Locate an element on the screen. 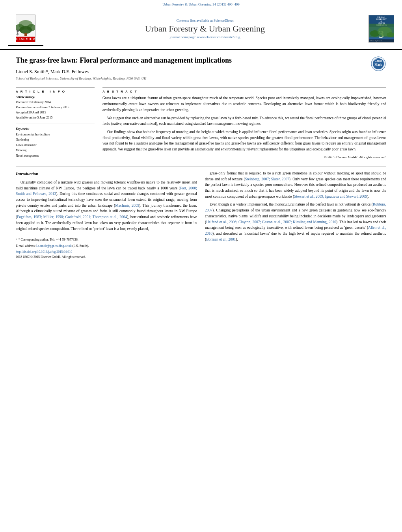 This screenshot has width=402, height=532. ref-macinnis: MacInnis, 2009 is located at coordinates (127, 206).